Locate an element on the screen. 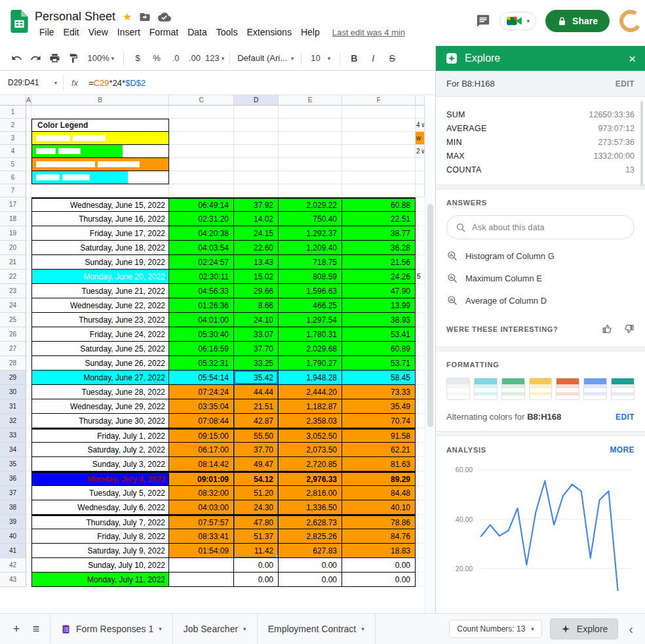 The width and height of the screenshot is (645, 644). cell-c: 07:08:44 is located at coordinates (202, 421).